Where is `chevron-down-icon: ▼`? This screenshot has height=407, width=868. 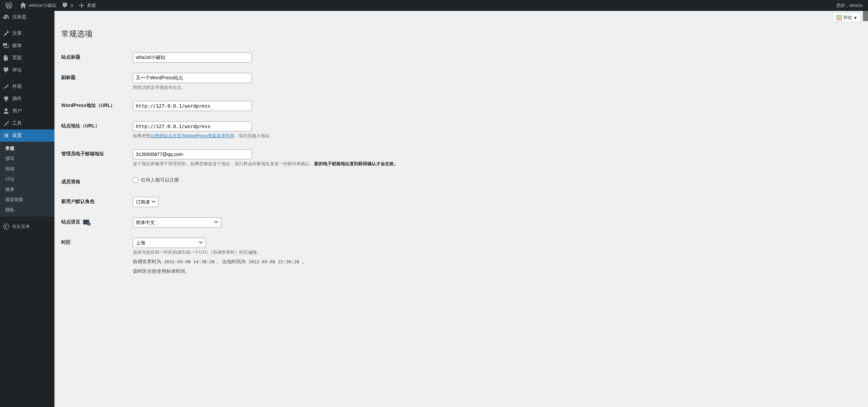 chevron-down-icon: ▼ is located at coordinates (855, 18).